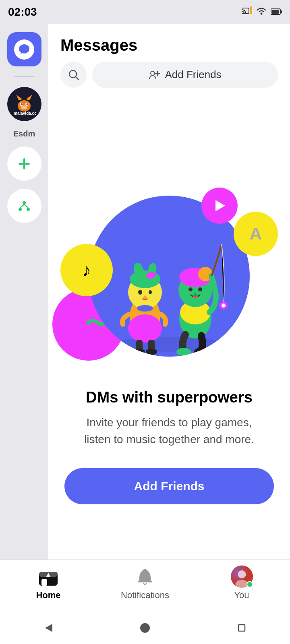  What do you see at coordinates (242, 595) in the screenshot?
I see `nav-you-label: You` at bounding box center [242, 595].